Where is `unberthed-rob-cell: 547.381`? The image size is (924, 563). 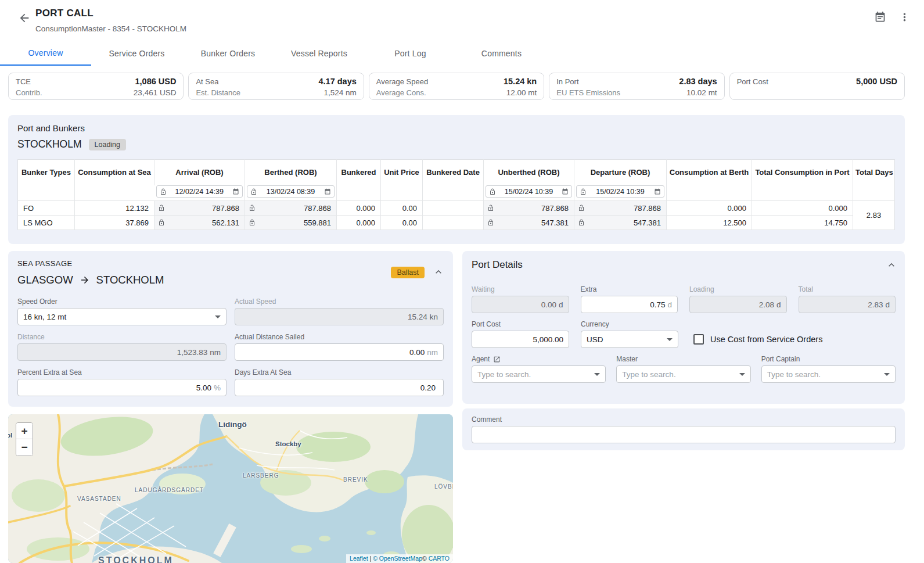
unberthed-rob-cell: 547.381 is located at coordinates (529, 223).